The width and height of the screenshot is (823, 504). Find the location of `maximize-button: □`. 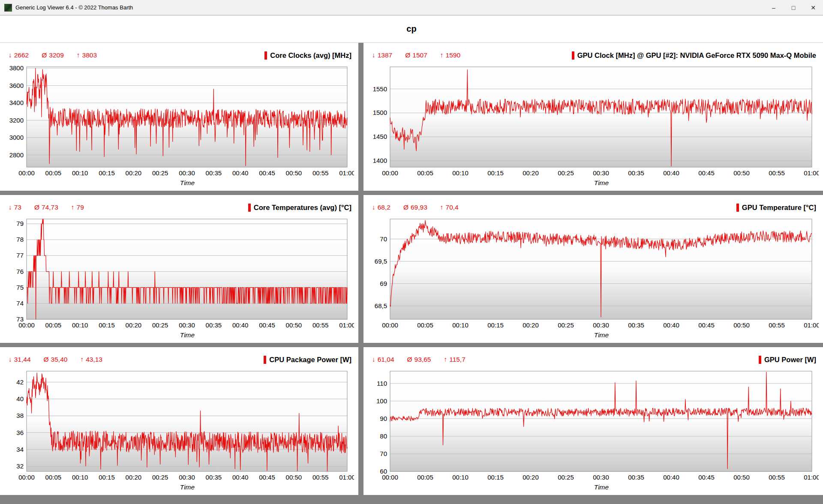

maximize-button: □ is located at coordinates (793, 8).